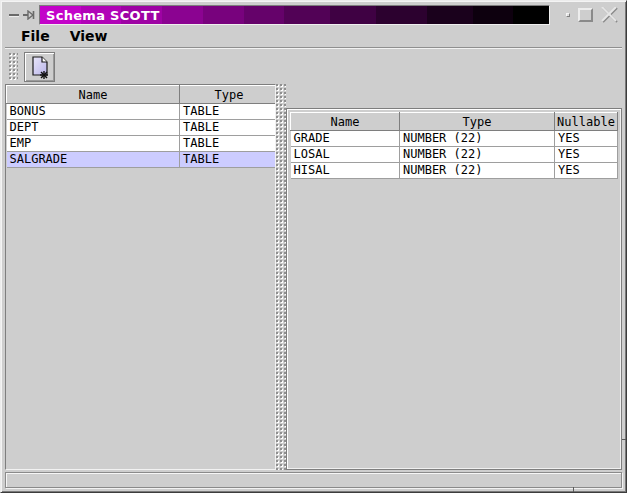 Image resolution: width=627 pixels, height=493 pixels. Describe the element at coordinates (142, 144) in the screenshot. I see `table-row: EMPTABLE` at that location.